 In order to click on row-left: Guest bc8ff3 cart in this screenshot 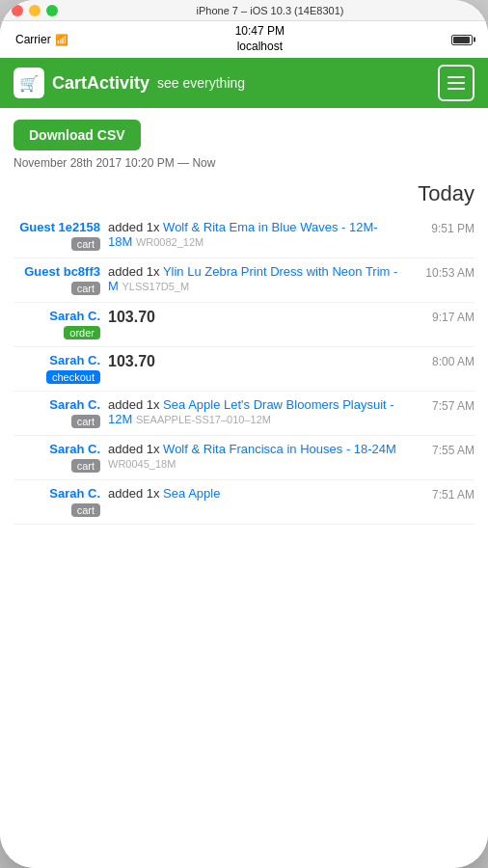, I will do `click(57, 280)`.